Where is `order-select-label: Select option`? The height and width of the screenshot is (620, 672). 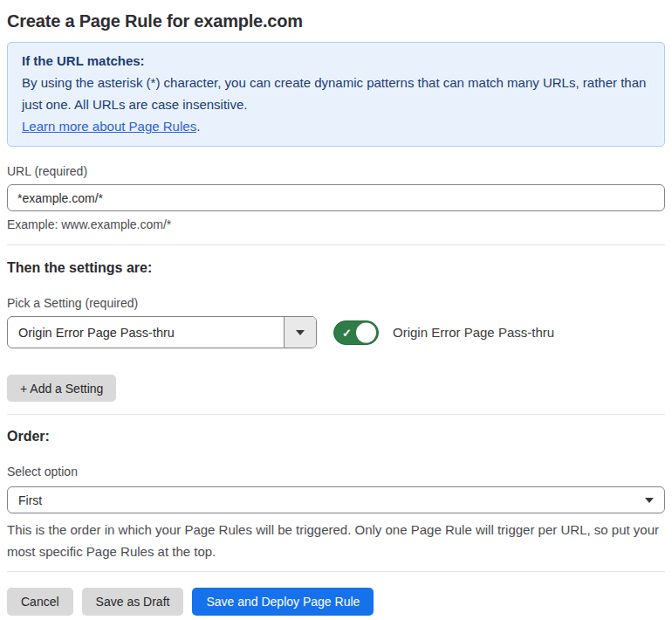 order-select-label: Select option is located at coordinates (336, 472).